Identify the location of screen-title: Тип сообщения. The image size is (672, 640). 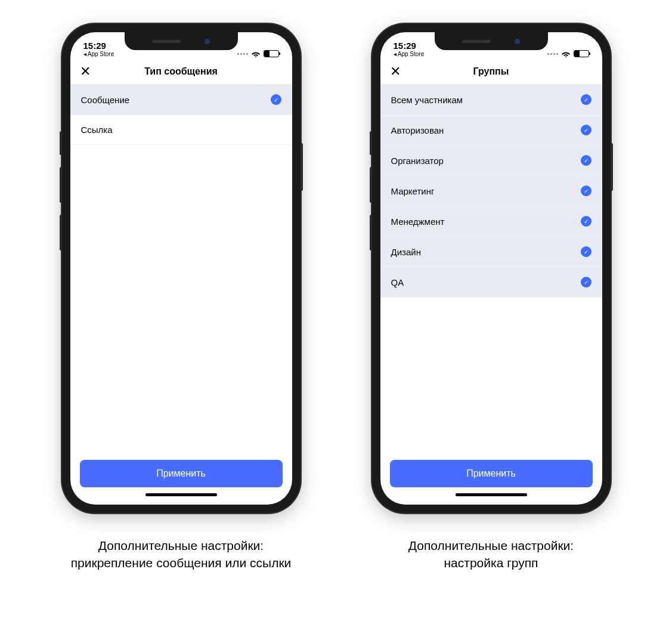
(181, 72).